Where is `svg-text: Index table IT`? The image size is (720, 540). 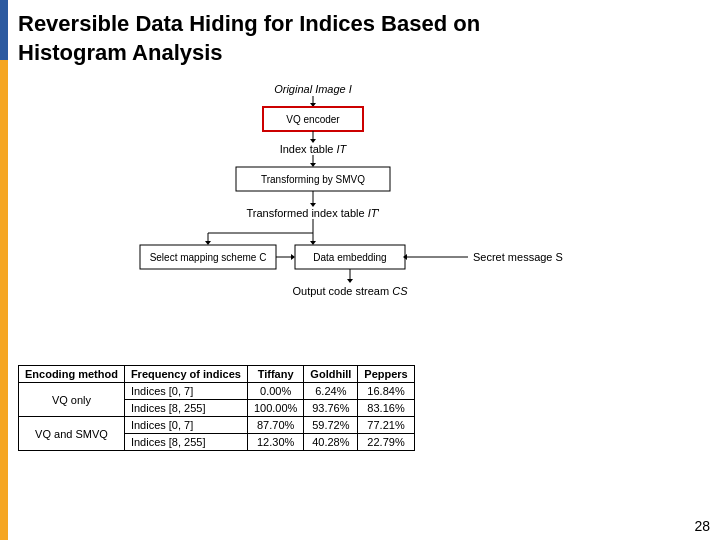 svg-text: Index table IT is located at coordinates (314, 149).